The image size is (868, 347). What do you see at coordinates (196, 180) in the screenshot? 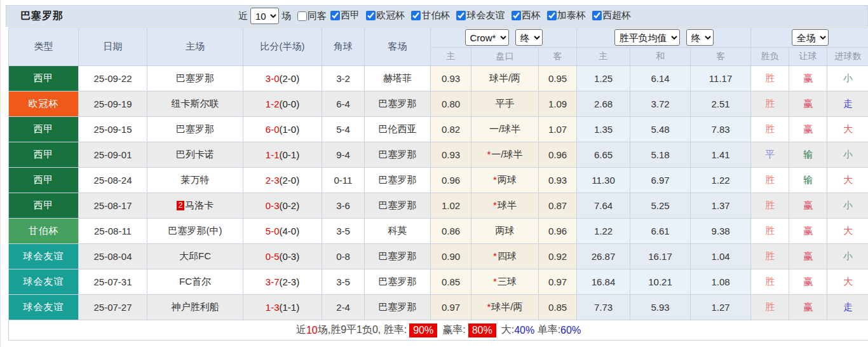
I see `home-team-cell: 莱万特` at bounding box center [196, 180].